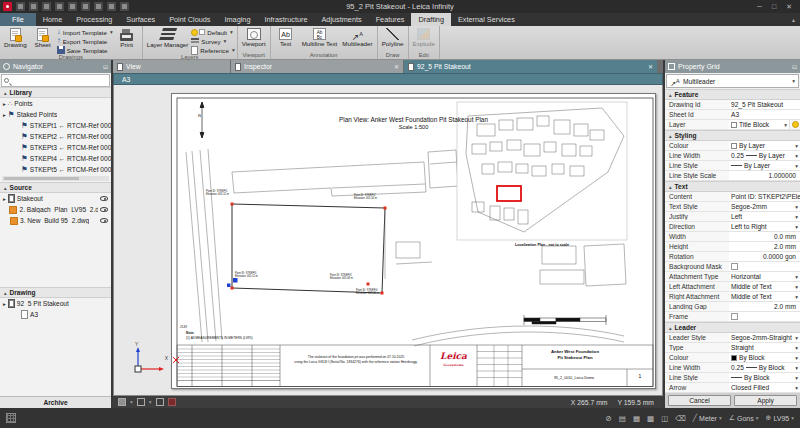 This screenshot has width=800, height=428. I want to click on tree-item: ∴Points, so click(56, 104).